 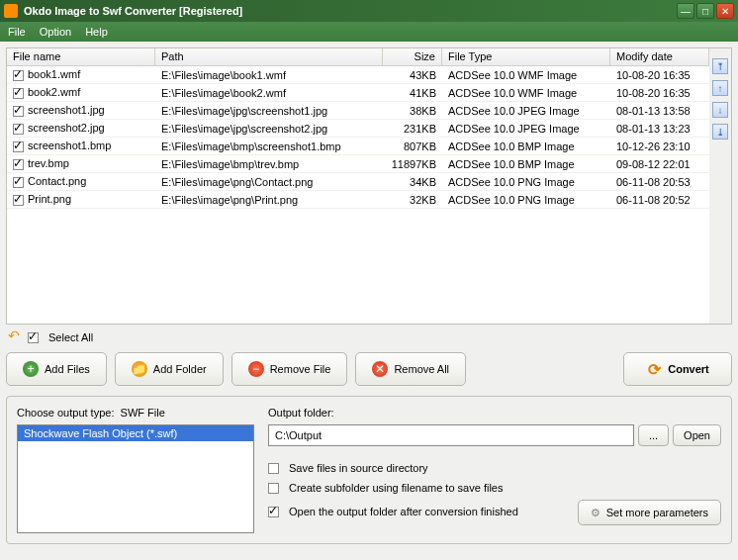 I want to click on save-source-checkbox, so click(x=273, y=469).